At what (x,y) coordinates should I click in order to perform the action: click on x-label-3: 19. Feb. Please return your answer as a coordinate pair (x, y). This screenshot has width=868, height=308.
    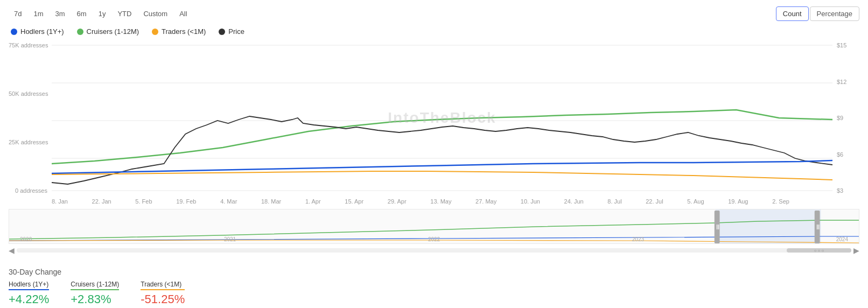
    Looking at the image, I should click on (186, 201).